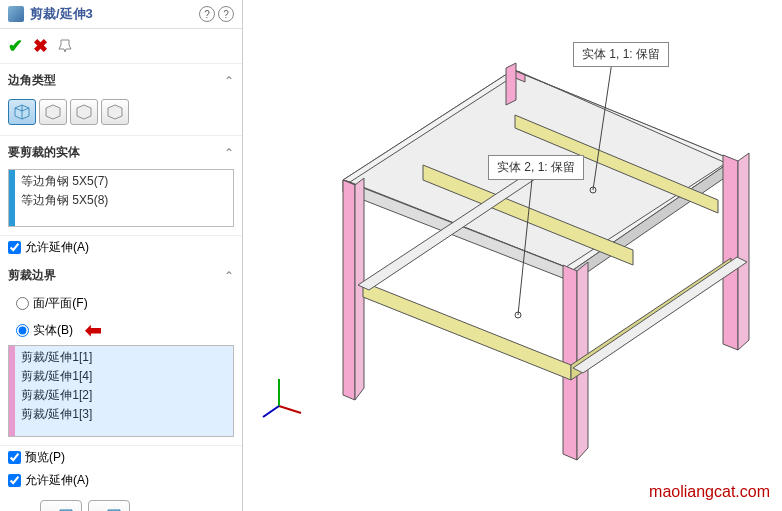 The height and width of the screenshot is (511, 782). Describe the element at coordinates (121, 352) in the screenshot. I see `section-trim-boundary: 剪裁边界 ⌃ 面/平面(F) 实体(B) ⬅ 剪裁/延伸1[1] 剪裁/延伸1[…` at that location.